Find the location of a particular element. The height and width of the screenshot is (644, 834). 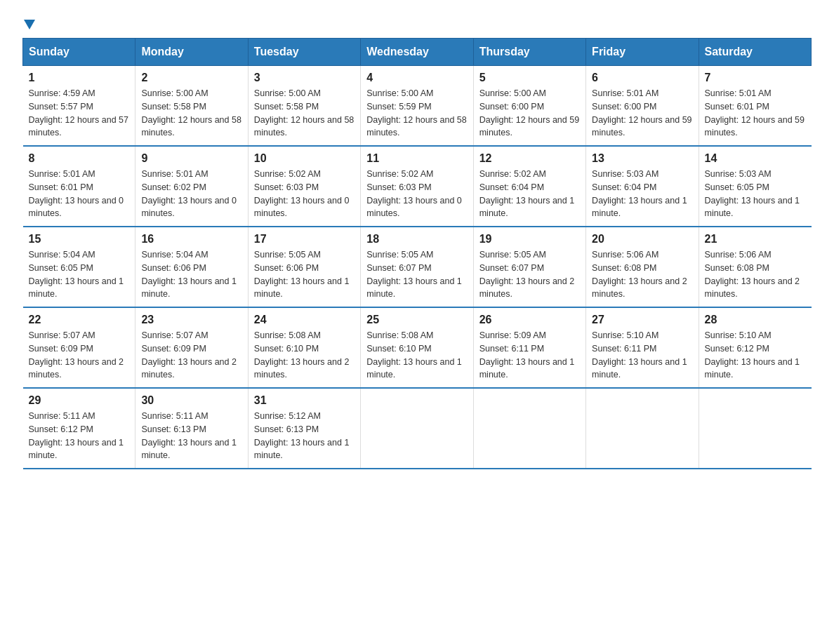

header-friday: Friday is located at coordinates (642, 52).